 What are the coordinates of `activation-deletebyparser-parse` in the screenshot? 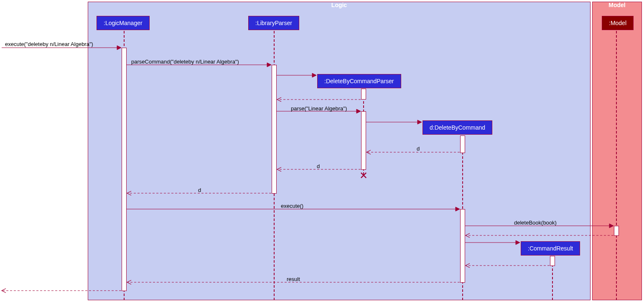 It's located at (364, 141).